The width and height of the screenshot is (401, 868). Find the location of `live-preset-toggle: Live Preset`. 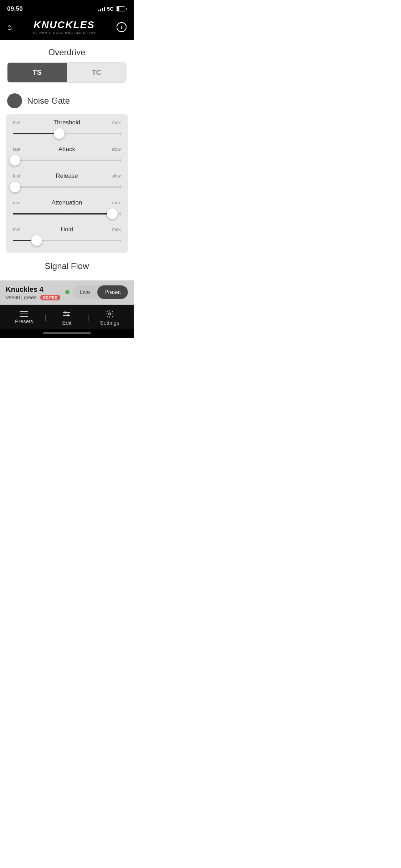

live-preset-toggle: Live Preset is located at coordinates (100, 292).